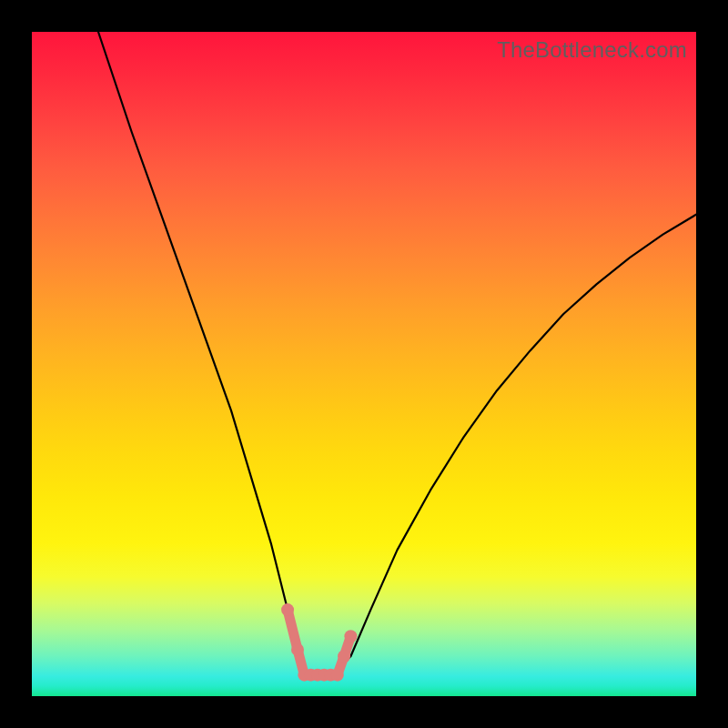 The height and width of the screenshot is (728, 728). Describe the element at coordinates (318, 642) in the screenshot. I see `bottom-band-line` at that location.